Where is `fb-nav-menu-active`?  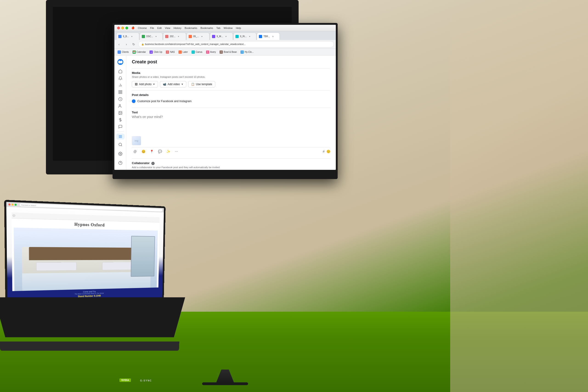 fb-nav-menu-active is located at coordinates (120, 136).